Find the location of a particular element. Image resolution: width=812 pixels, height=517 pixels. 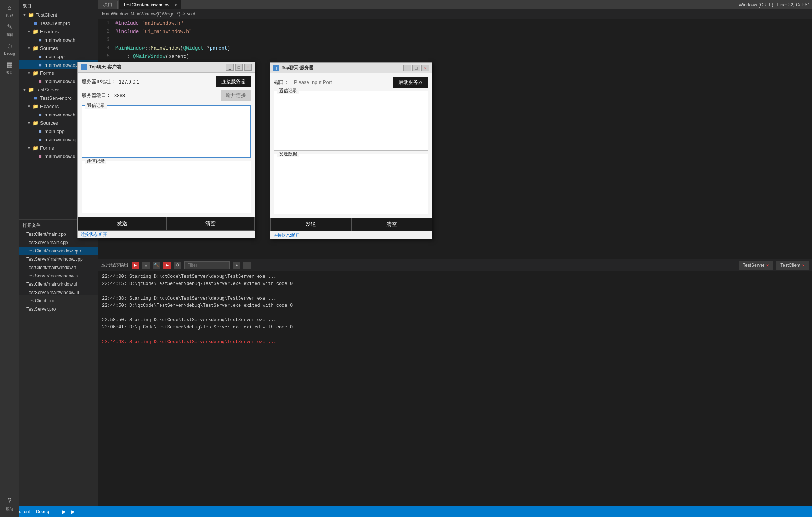

open-file-item: TestClient/mainwindow.cpp is located at coordinates (59, 251).